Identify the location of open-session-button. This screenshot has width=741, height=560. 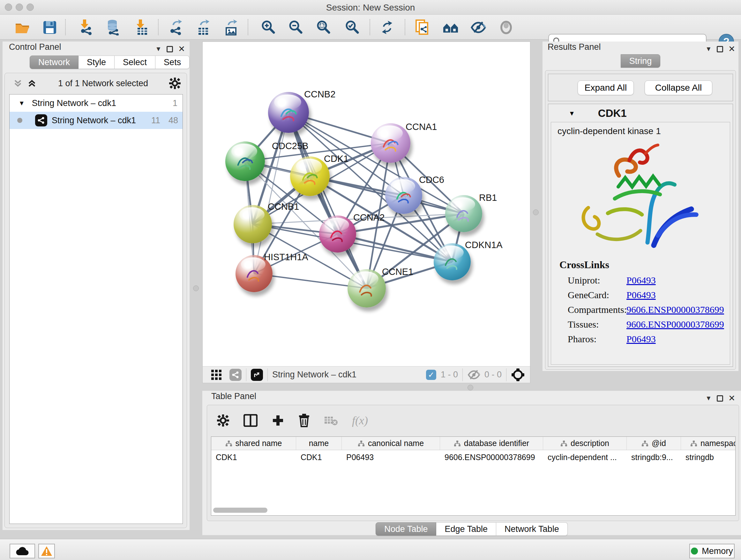
(22, 27).